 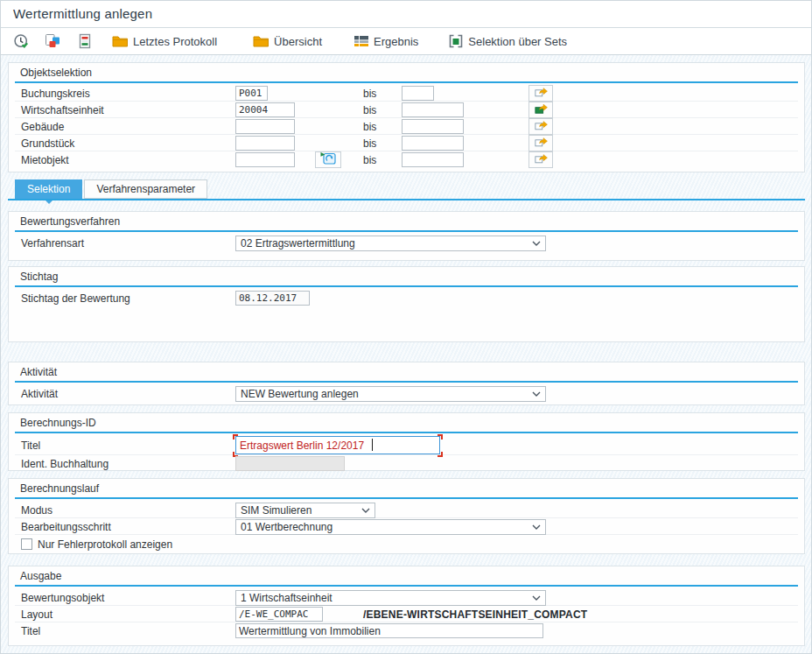 I want to click on uebersicht-button: Übersicht, so click(x=287, y=41).